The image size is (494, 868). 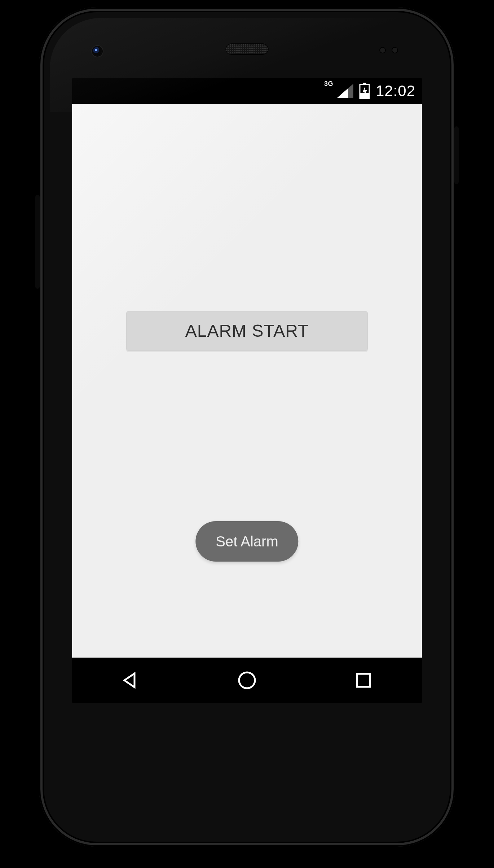 What do you see at coordinates (363, 680) in the screenshot?
I see `nav-recent-button` at bounding box center [363, 680].